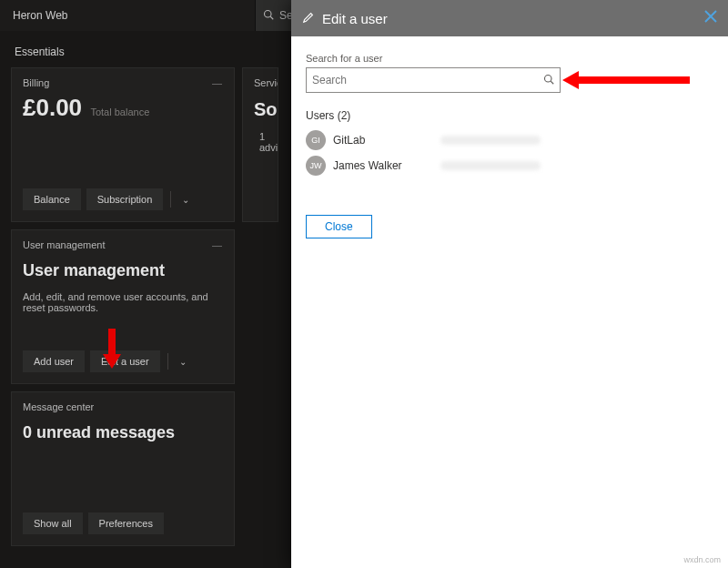  What do you see at coordinates (120, 112) in the screenshot?
I see `billing-amount-sub: Total balance` at bounding box center [120, 112].